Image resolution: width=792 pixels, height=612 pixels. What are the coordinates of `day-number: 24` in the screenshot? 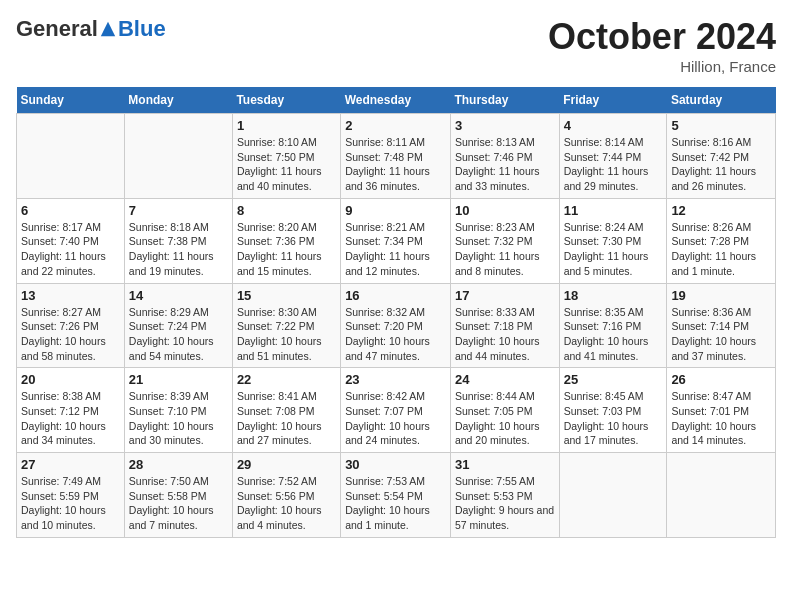 It's located at (505, 380).